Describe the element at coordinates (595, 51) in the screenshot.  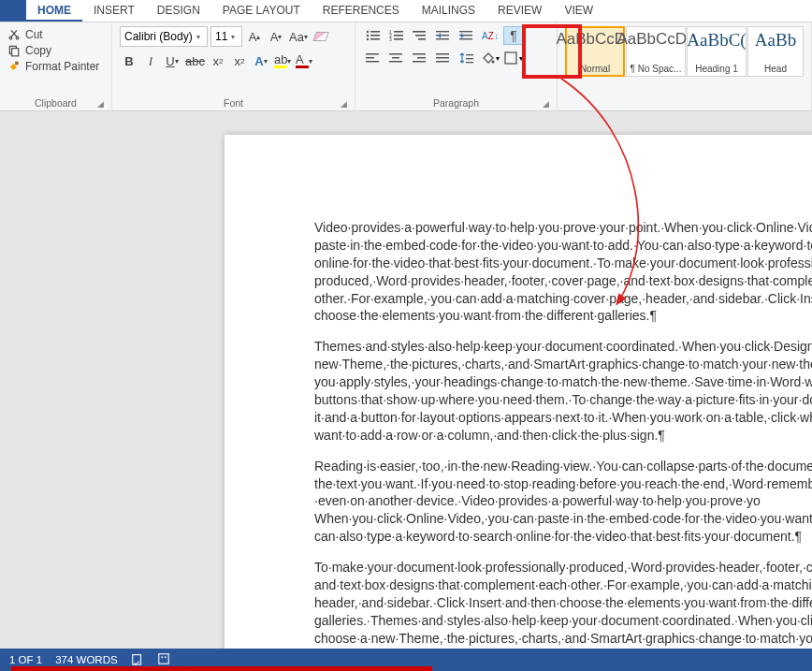
I see `style-normal: AaBbCcDcNormal` at that location.